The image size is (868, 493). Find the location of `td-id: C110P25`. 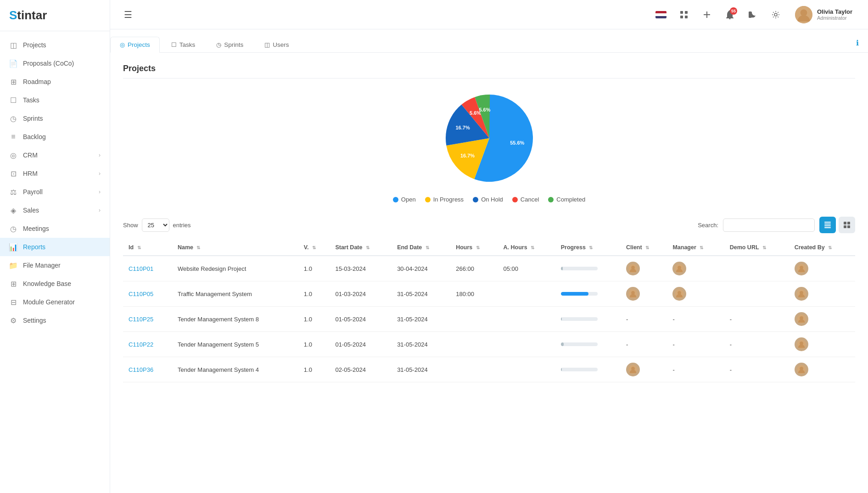

td-id: C110P25 is located at coordinates (148, 319).